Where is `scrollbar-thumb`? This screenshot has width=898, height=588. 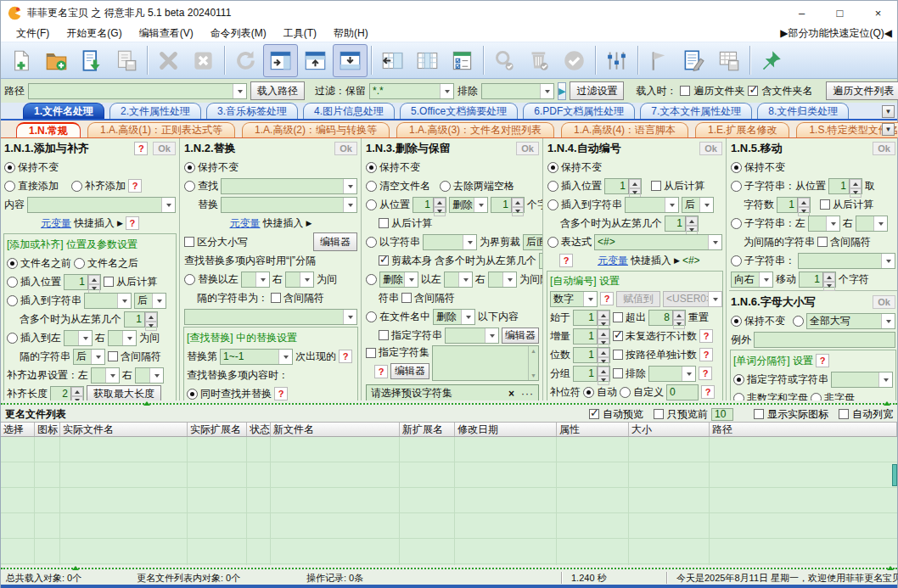 scrollbar-thumb is located at coordinates (895, 475).